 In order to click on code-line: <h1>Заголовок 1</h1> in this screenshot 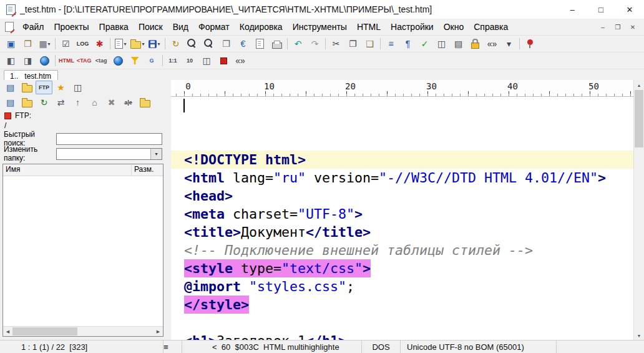, I will do `click(402, 336)`.